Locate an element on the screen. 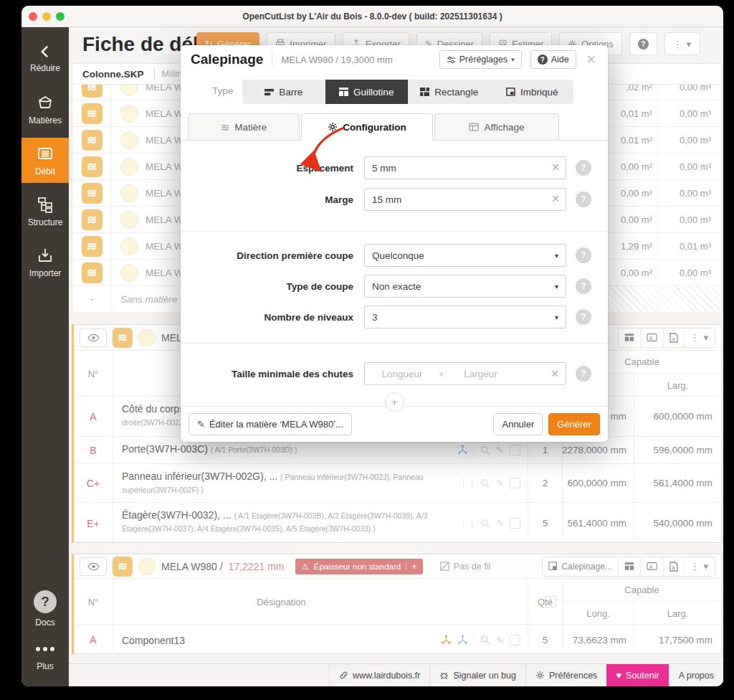  zoom-window-button is located at coordinates (60, 16).